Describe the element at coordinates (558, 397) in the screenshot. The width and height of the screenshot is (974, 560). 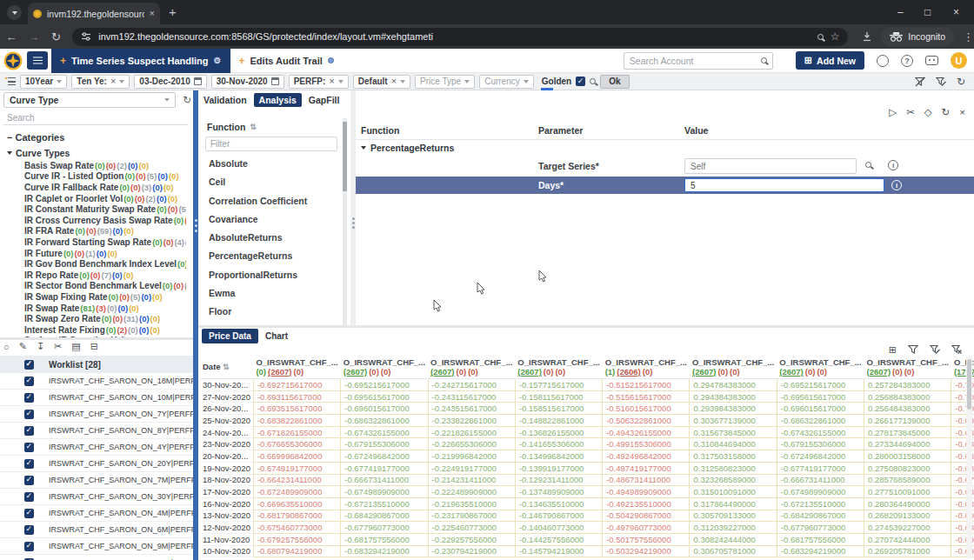
I see `price-cell: -0.158115617000` at that location.